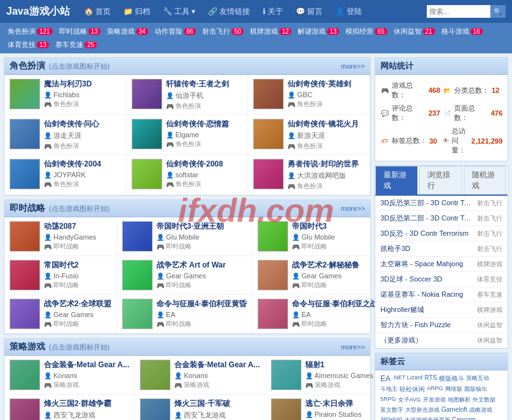 The image size is (512, 420). I want to click on cat-item-赛车竞速: 赛车竞速 25, so click(76, 44).